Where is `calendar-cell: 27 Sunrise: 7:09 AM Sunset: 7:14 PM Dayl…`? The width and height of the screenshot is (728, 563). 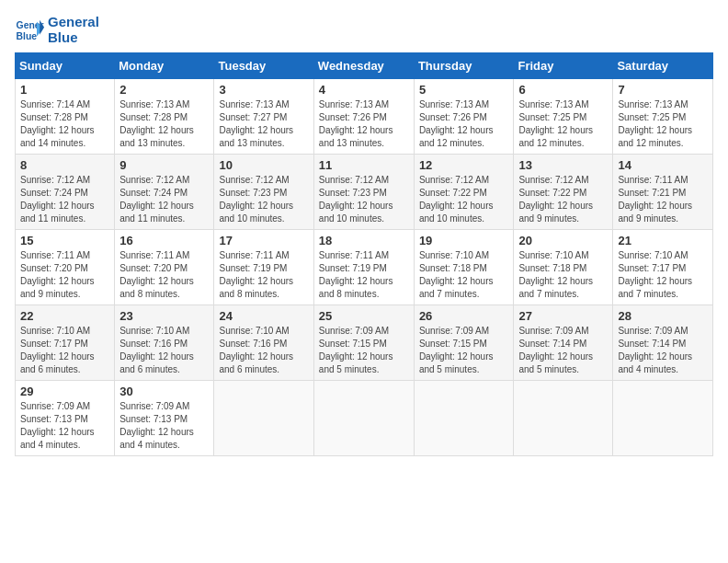 calendar-cell: 27 Sunrise: 7:09 AM Sunset: 7:14 PM Dayl… is located at coordinates (563, 343).